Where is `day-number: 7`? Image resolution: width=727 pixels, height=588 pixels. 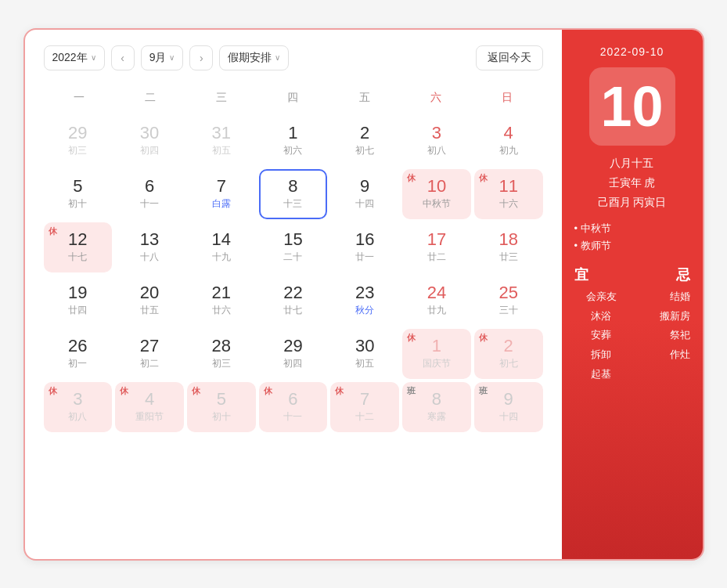
day-number: 7 is located at coordinates (365, 399).